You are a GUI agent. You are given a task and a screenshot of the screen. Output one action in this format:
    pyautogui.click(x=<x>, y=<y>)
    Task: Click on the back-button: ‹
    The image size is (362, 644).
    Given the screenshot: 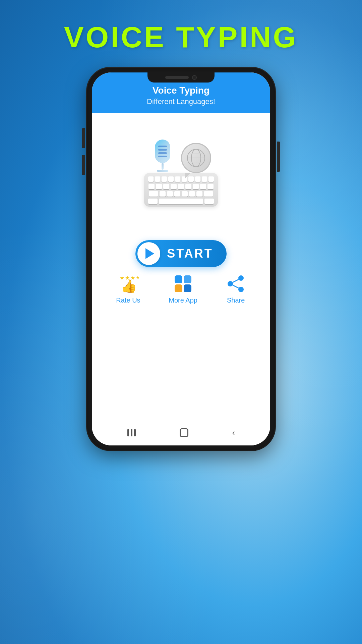 What is the action you would take?
    pyautogui.click(x=234, y=433)
    